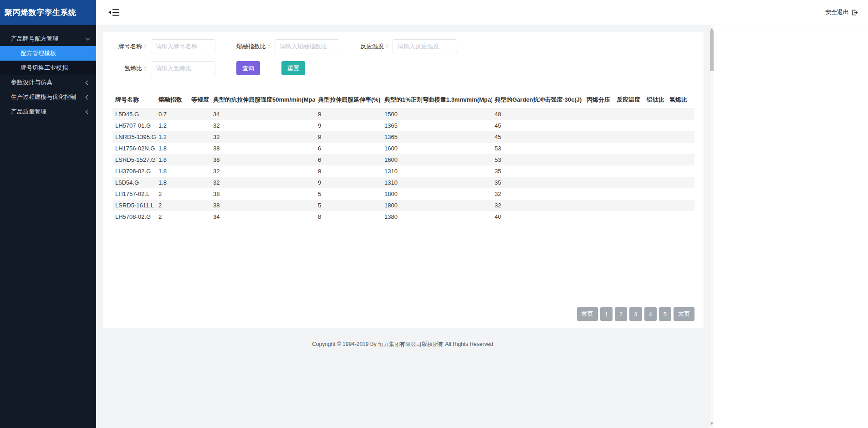 This screenshot has height=428, width=868. Describe the element at coordinates (854, 13) in the screenshot. I see `logout-icon` at that location.